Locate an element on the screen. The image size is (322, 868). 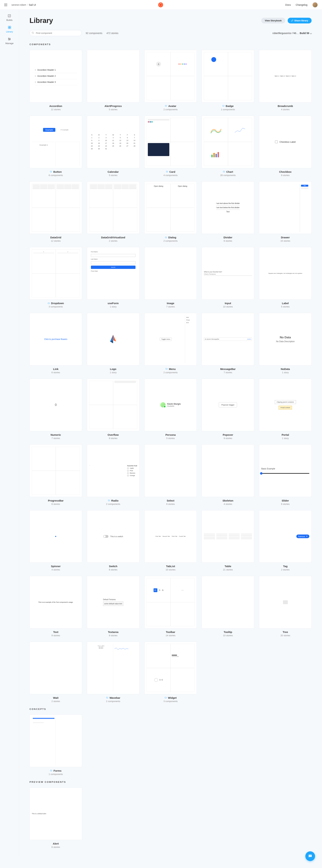
project-breadcrumb: serene-robert / Sail UI is located at coordinates (24, 5).